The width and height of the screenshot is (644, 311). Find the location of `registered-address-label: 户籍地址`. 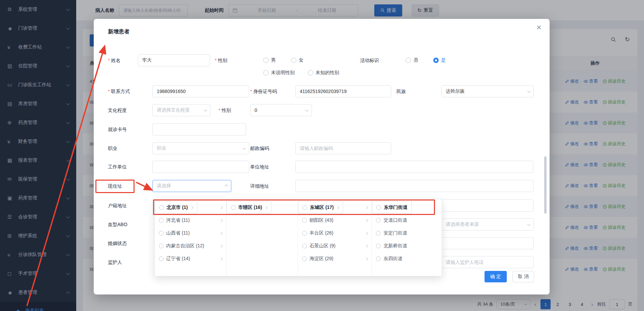

registered-address-label: 户籍地址 is located at coordinates (117, 206).